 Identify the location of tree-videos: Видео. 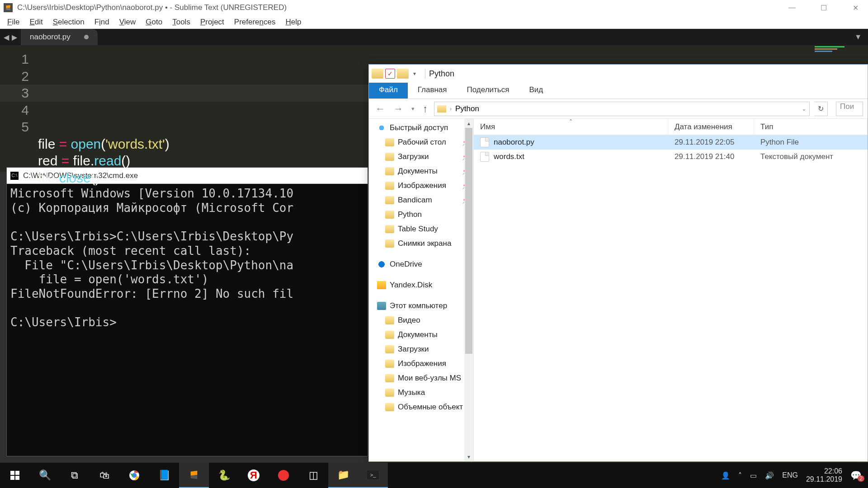
(421, 320).